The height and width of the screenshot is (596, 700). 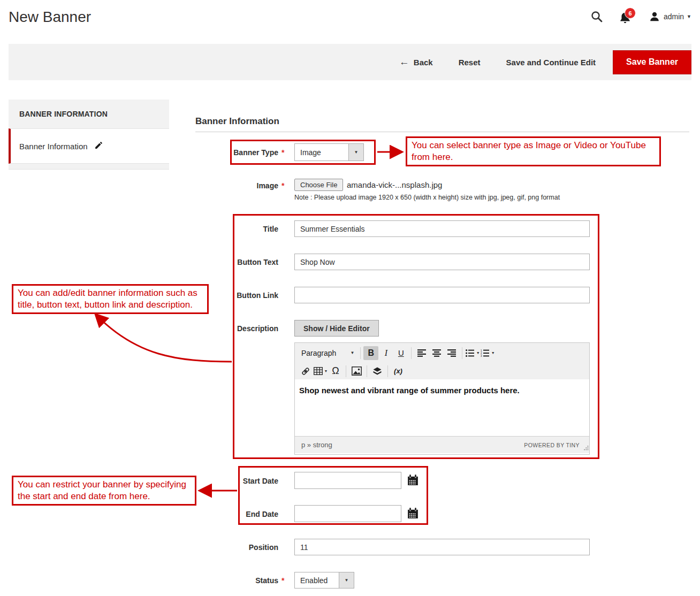 What do you see at coordinates (586, 448) in the screenshot?
I see `editor-resize-handle-icon` at bounding box center [586, 448].